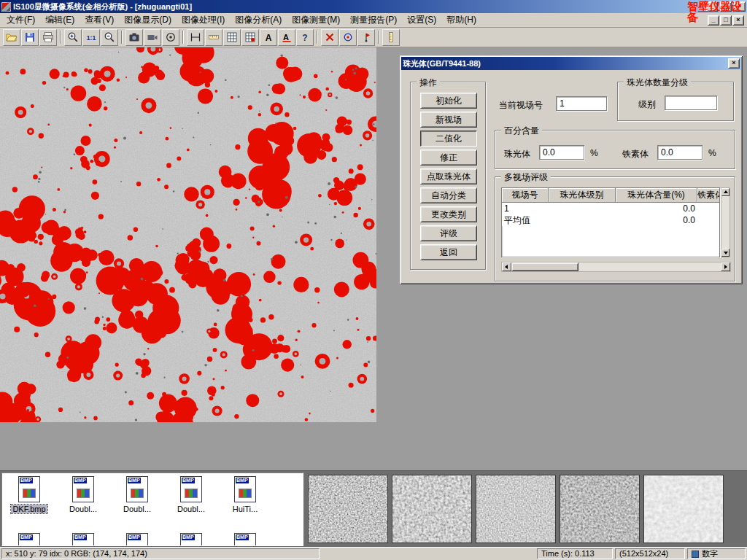 This screenshot has height=560, width=747. I want to click on operation-button: 初始化, so click(449, 101).